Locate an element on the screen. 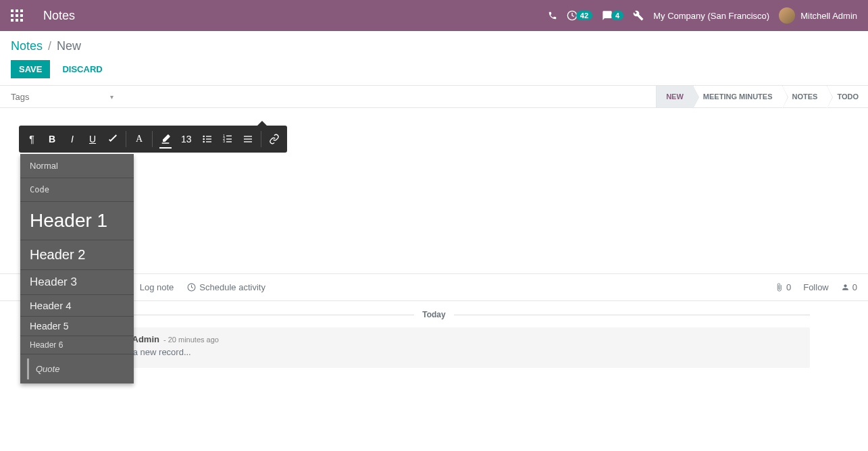 The image size is (868, 451). paragraph-style-dropdown: Normal Code Header 1 Header 2 Header 3 H… is located at coordinates (77, 269).